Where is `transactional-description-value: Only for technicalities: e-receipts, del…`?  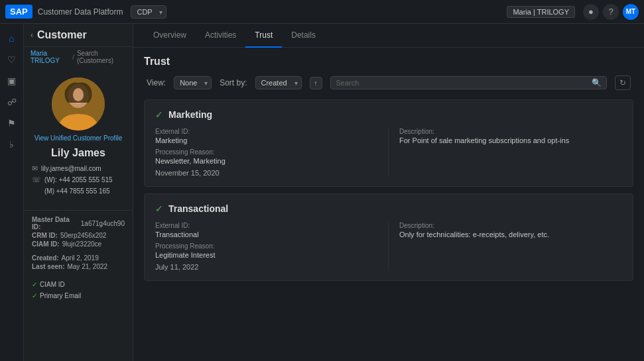
transactional-description-value: Only for technicalities: e-receipts, del… is located at coordinates (511, 234).